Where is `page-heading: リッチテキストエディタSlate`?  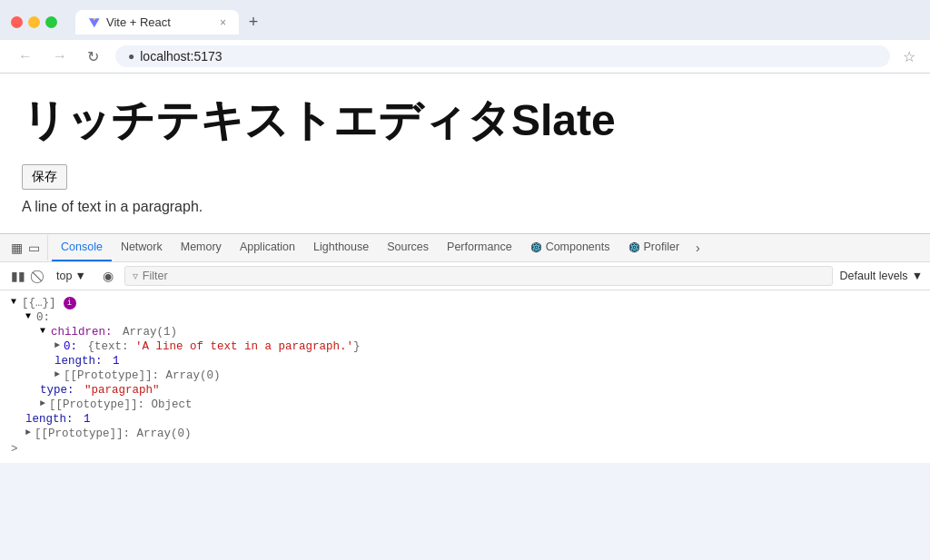 page-heading: リッチテキストエディタSlate is located at coordinates (465, 121).